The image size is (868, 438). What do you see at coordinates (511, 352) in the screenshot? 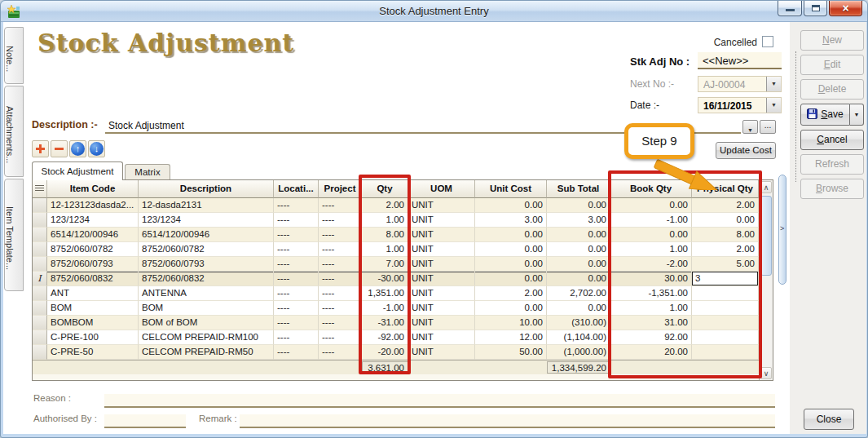
I see `cell-unit-cost: 50.00` at bounding box center [511, 352].